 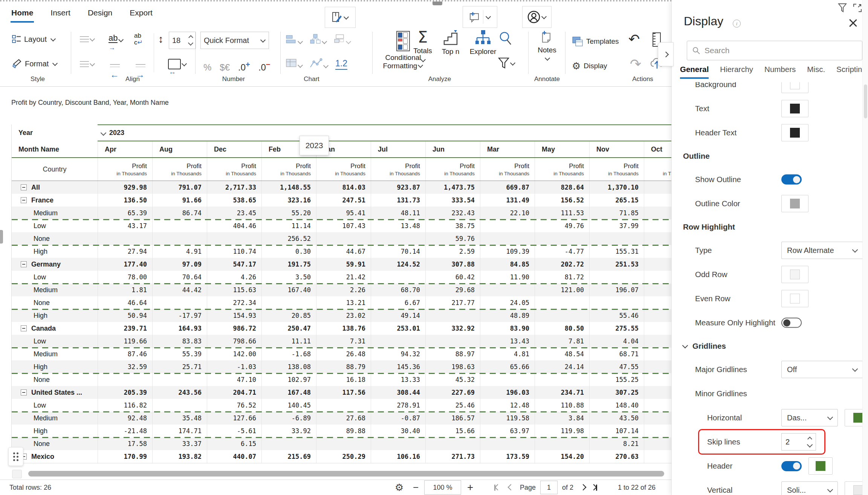 I want to click on data-cell: 6.15, so click(x=234, y=444).